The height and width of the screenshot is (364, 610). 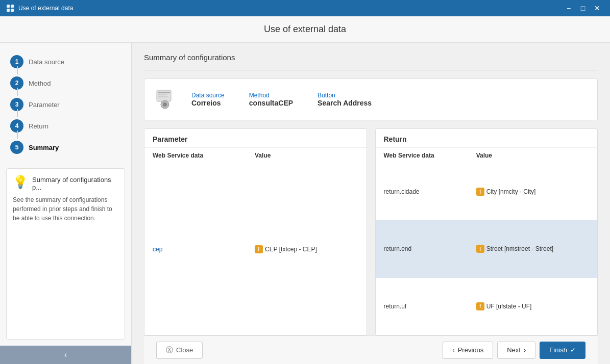 What do you see at coordinates (271, 99) in the screenshot?
I see `summary-method: Method consultaCEP` at bounding box center [271, 99].